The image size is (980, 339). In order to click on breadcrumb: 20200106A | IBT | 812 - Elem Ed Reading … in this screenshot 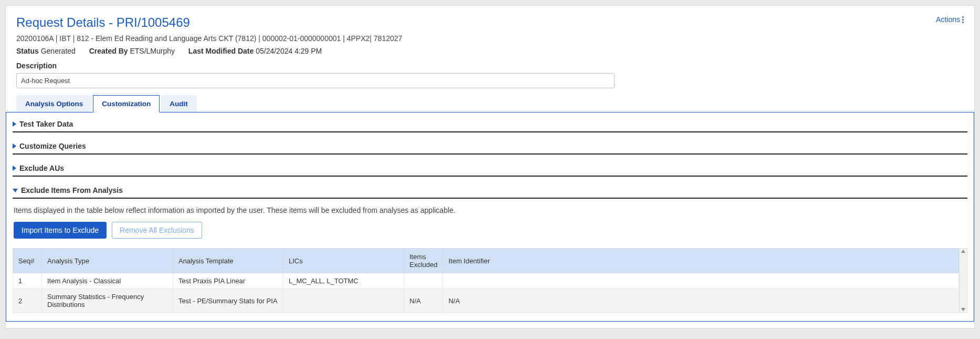, I will do `click(490, 38)`.